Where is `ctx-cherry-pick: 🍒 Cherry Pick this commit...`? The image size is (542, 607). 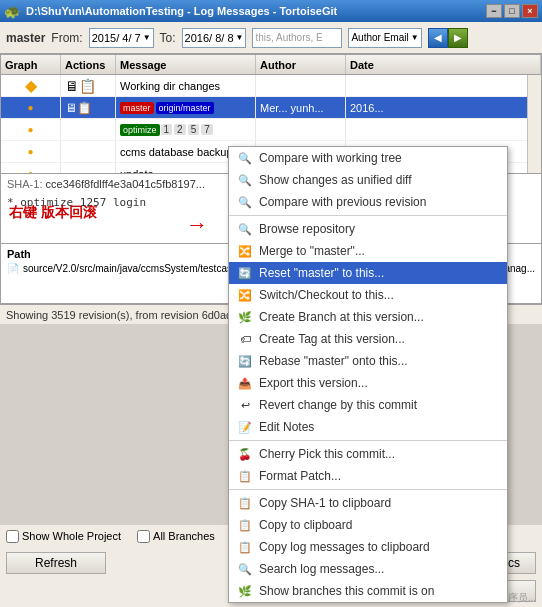 ctx-cherry-pick: 🍒 Cherry Pick this commit... is located at coordinates (368, 454).